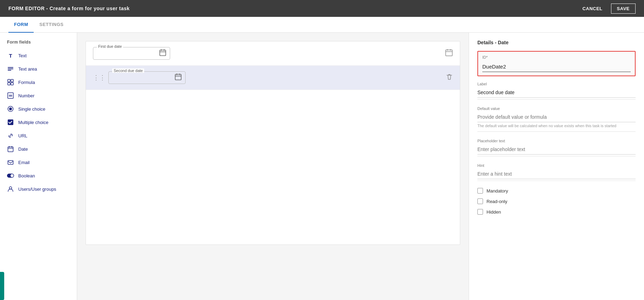  I want to click on hidden-checkbox-row: Hidden, so click(556, 212).